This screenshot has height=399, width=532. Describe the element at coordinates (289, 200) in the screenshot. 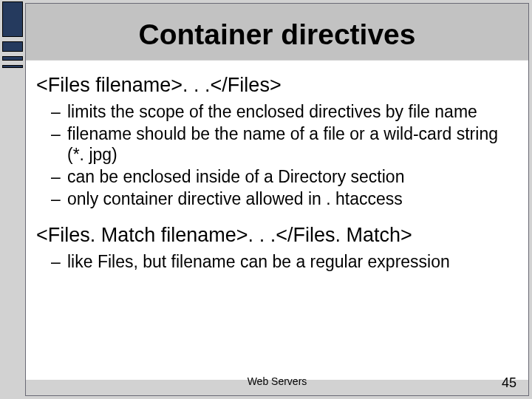

I see `list-item: only container directive allowed in . ht…` at that location.